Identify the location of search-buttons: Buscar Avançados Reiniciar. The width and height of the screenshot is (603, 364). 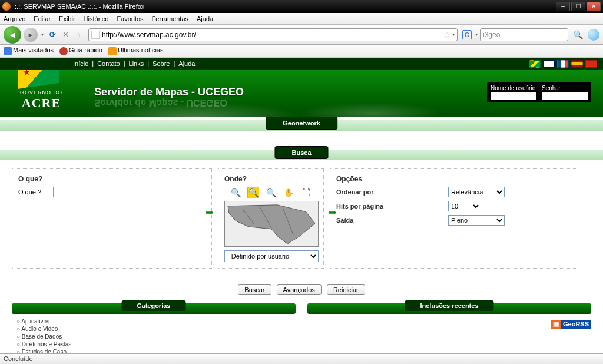
(302, 292).